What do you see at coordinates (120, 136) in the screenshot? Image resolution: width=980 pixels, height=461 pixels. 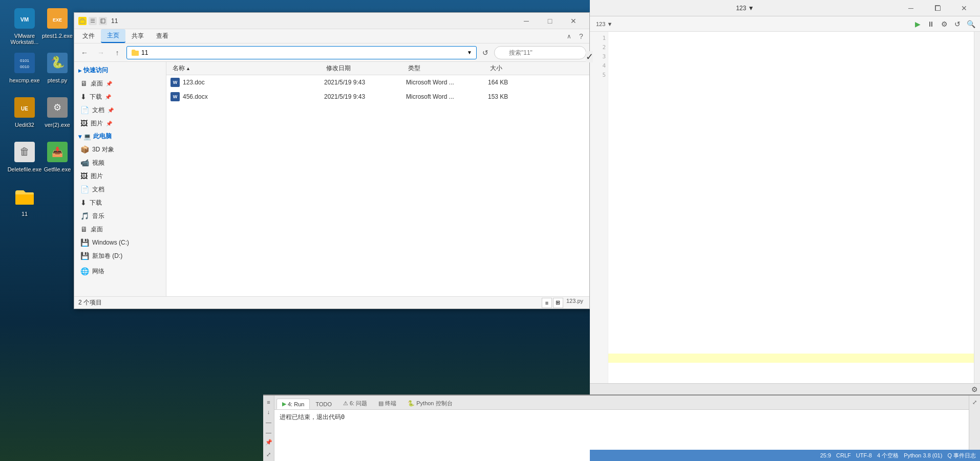 I see `sidebar-this-pc-header: ▾ 💻 此电脑` at bounding box center [120, 136].